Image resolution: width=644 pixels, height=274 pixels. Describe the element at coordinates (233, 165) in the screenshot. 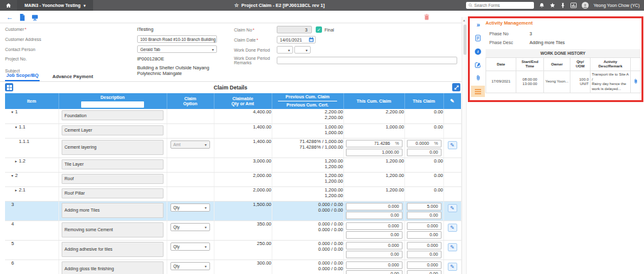

I see `claim-row: ▸1.2Tile Layer3,000.001,200.001,200.001,…` at that location.